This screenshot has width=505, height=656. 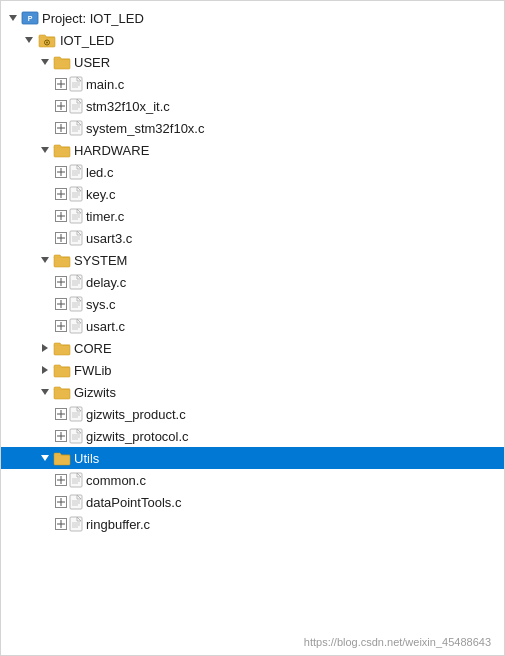 I want to click on tree-item-gizwits: Gizwits, so click(x=252, y=392).